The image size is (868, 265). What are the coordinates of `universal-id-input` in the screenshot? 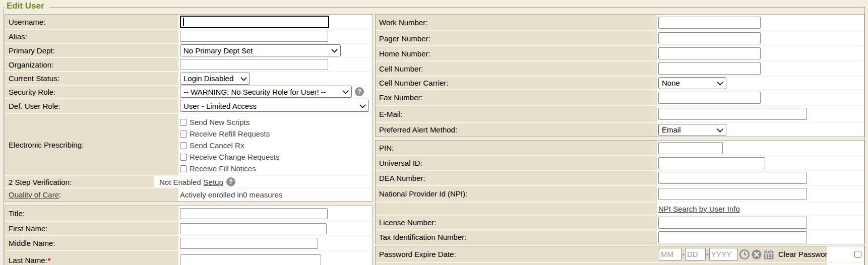 It's located at (712, 163).